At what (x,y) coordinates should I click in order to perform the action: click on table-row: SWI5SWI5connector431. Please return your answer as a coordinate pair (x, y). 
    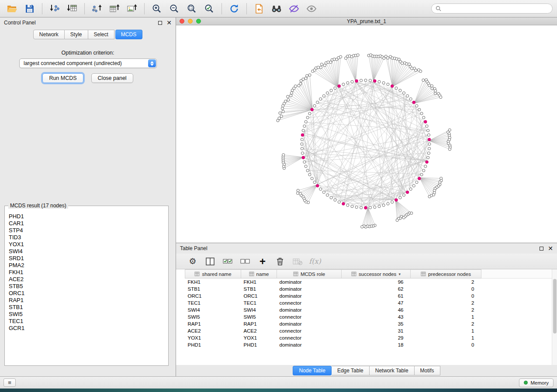
    Looking at the image, I should click on (369, 317).